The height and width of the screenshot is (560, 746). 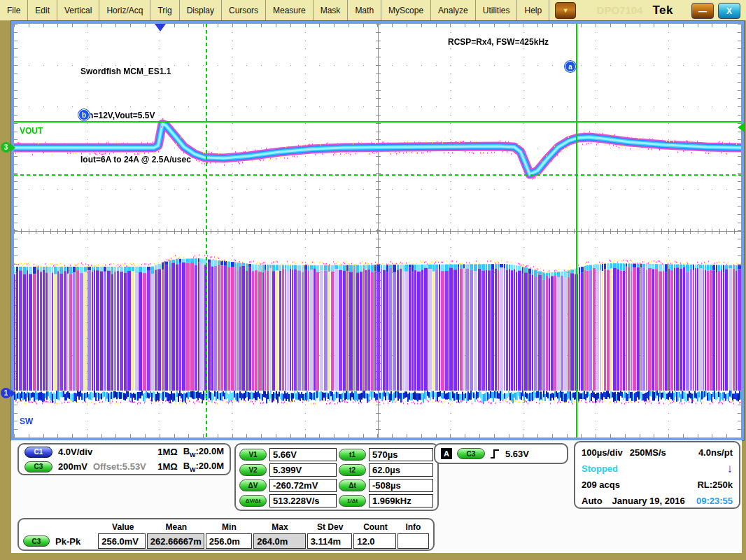 What do you see at coordinates (401, 501) in the screenshot?
I see `inv-dt-value: 1.969kHz` at bounding box center [401, 501].